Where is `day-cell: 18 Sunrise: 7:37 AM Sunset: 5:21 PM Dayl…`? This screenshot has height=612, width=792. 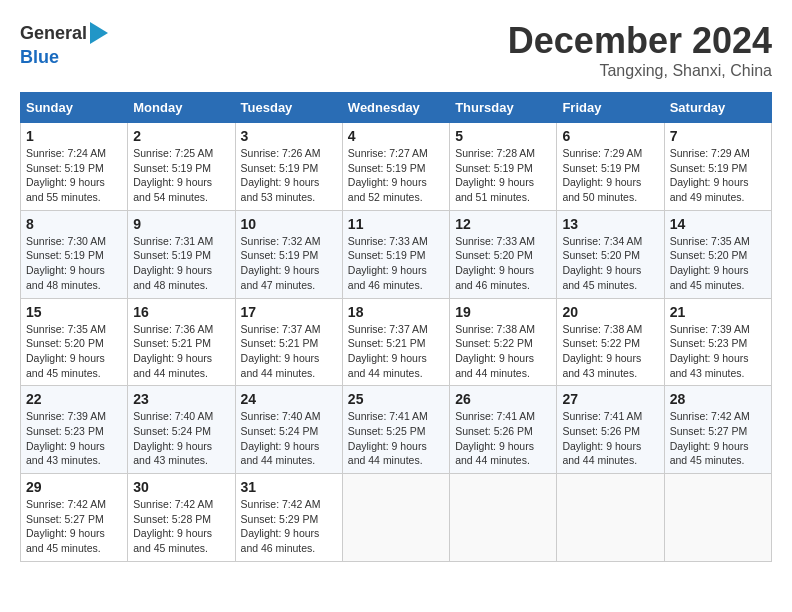 day-cell: 18 Sunrise: 7:37 AM Sunset: 5:21 PM Dayl… is located at coordinates (396, 342).